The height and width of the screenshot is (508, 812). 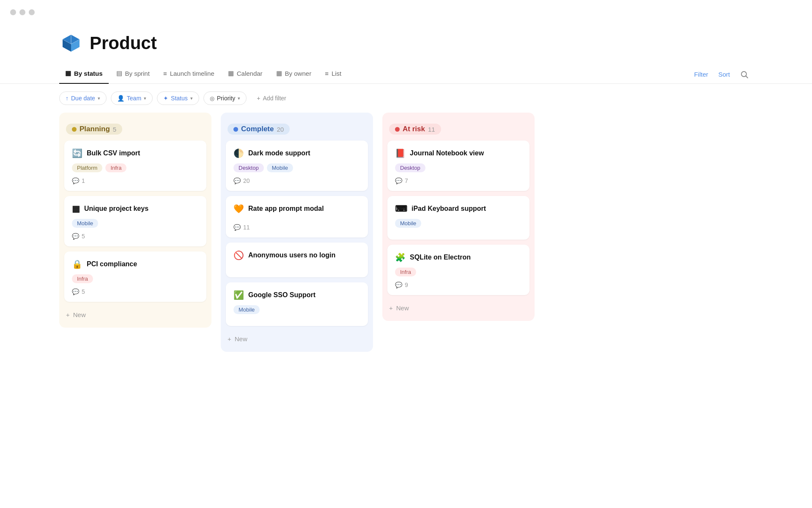 What do you see at coordinates (77, 264) in the screenshot?
I see `pci-emoji: 🔒` at bounding box center [77, 264].